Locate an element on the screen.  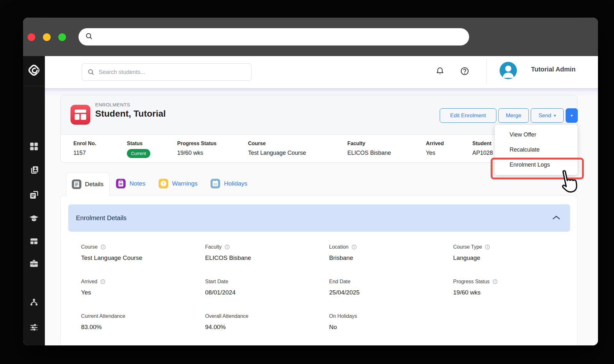
field-end-date: End Date 25/04/2025 is located at coordinates (391, 287).